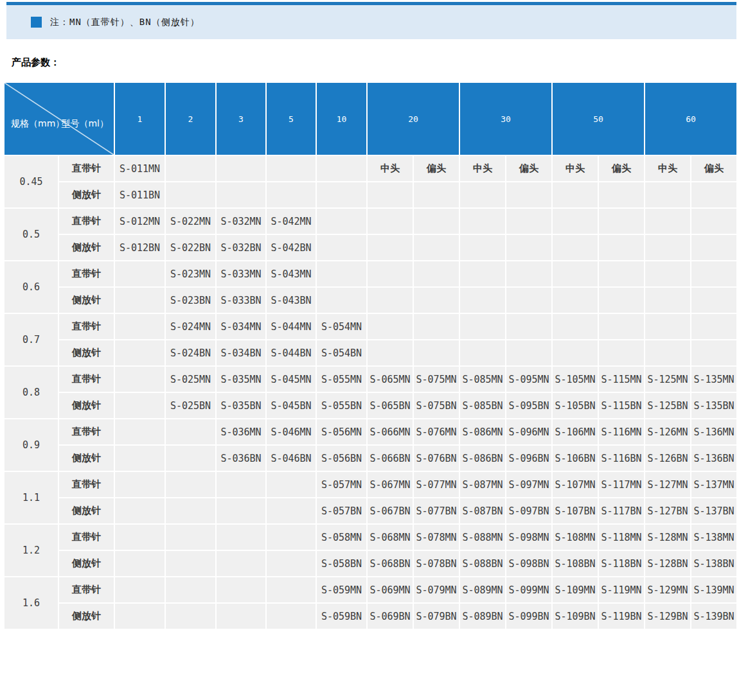  What do you see at coordinates (31, 603) in the screenshot?
I see `spec-cell: 1.6` at bounding box center [31, 603].